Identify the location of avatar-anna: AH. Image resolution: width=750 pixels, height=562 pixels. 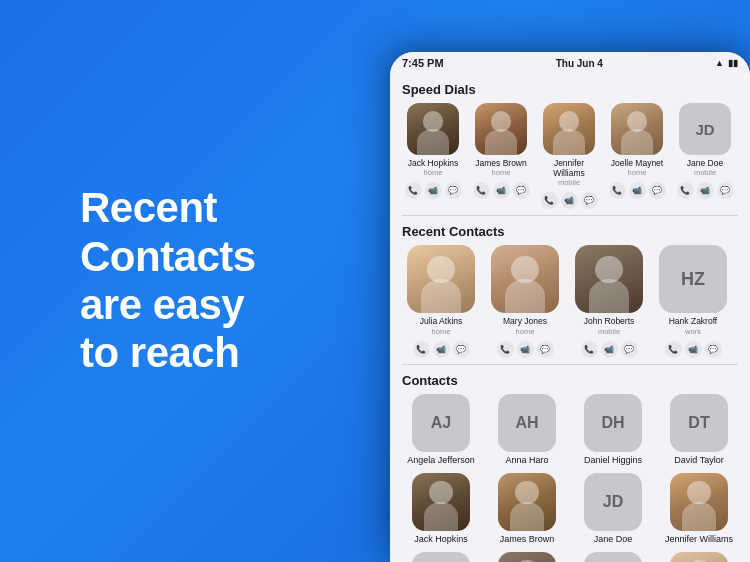
(527, 423).